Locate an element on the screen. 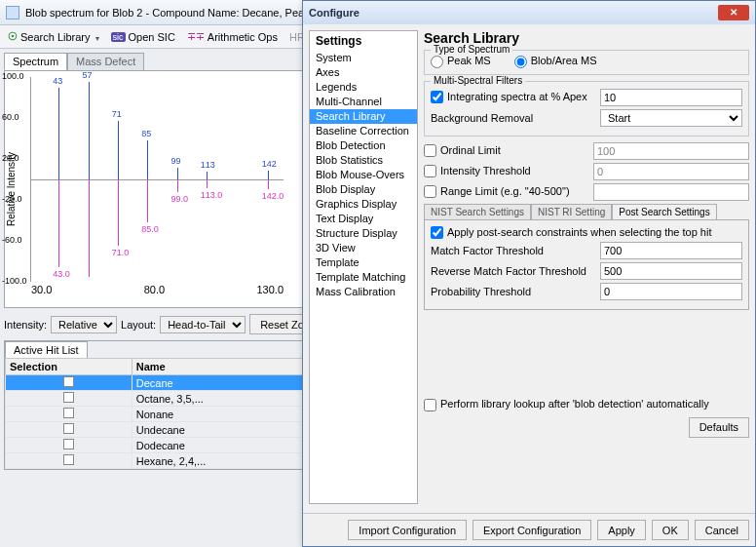 The height and width of the screenshot is (547, 756). range-limit-check: Range Limit (e.g. "40-500") is located at coordinates (506, 192).